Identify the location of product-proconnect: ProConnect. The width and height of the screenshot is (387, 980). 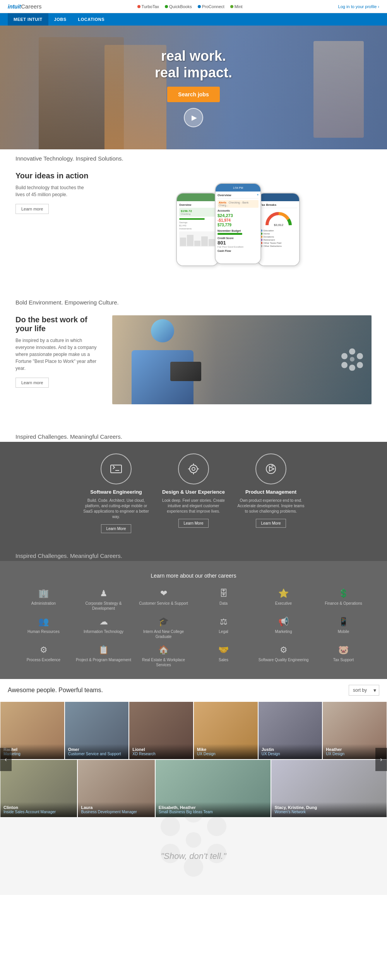
(211, 7).